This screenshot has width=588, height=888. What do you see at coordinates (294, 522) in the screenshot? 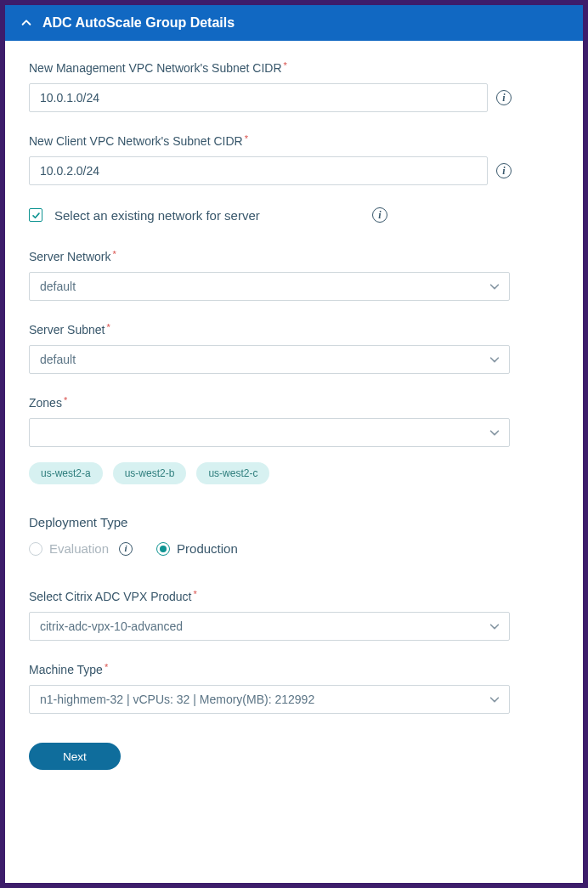
I see `label-deployment-type: Deployment Type` at bounding box center [294, 522].